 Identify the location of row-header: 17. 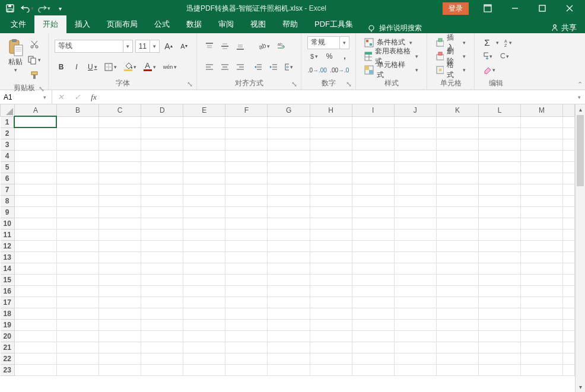
(8, 302).